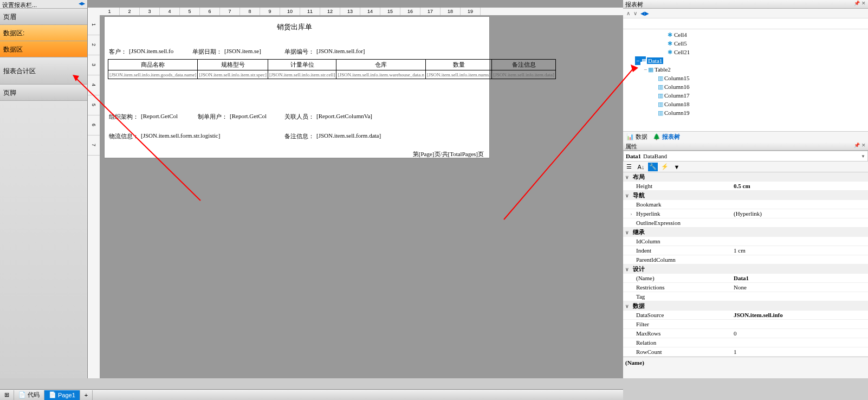 This screenshot has width=868, height=400. Describe the element at coordinates (742, 186) in the screenshot. I see `prop-value: 0.5 cm` at that location.